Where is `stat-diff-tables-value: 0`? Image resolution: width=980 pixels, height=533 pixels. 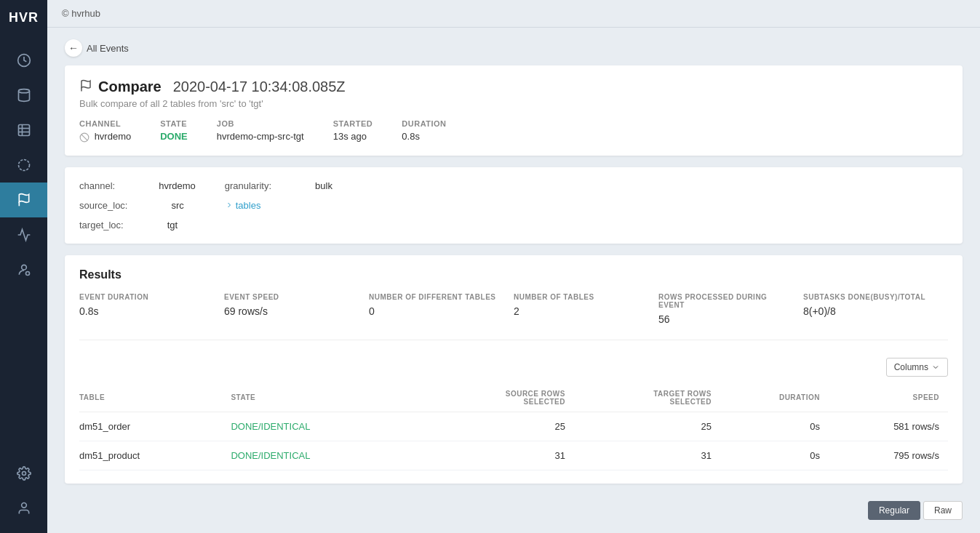
stat-diff-tables-value: 0 is located at coordinates (434, 311).